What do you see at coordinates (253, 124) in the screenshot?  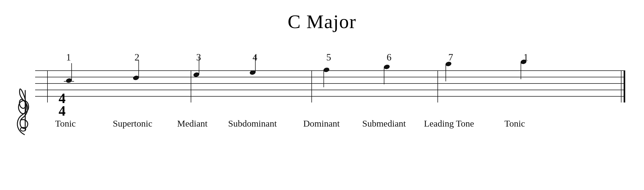 I see `label-subdominant-3: Subdominant` at bounding box center [253, 124].